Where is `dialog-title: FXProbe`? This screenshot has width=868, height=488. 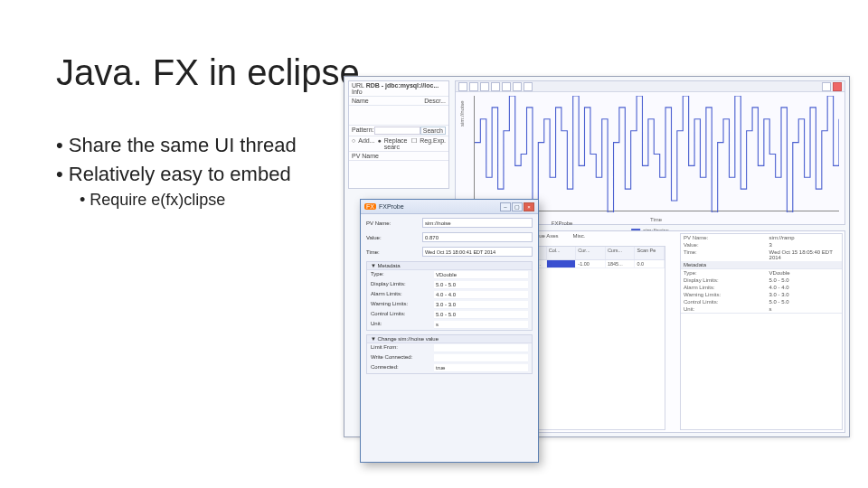 dialog-title: FXProbe is located at coordinates (392, 206).